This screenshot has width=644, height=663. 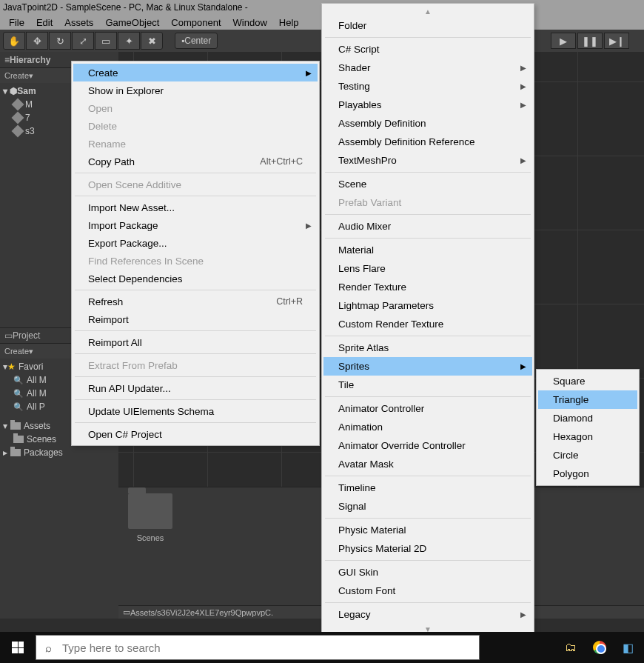 I want to click on menu-item-label: Import Package, so click(x=123, y=225).